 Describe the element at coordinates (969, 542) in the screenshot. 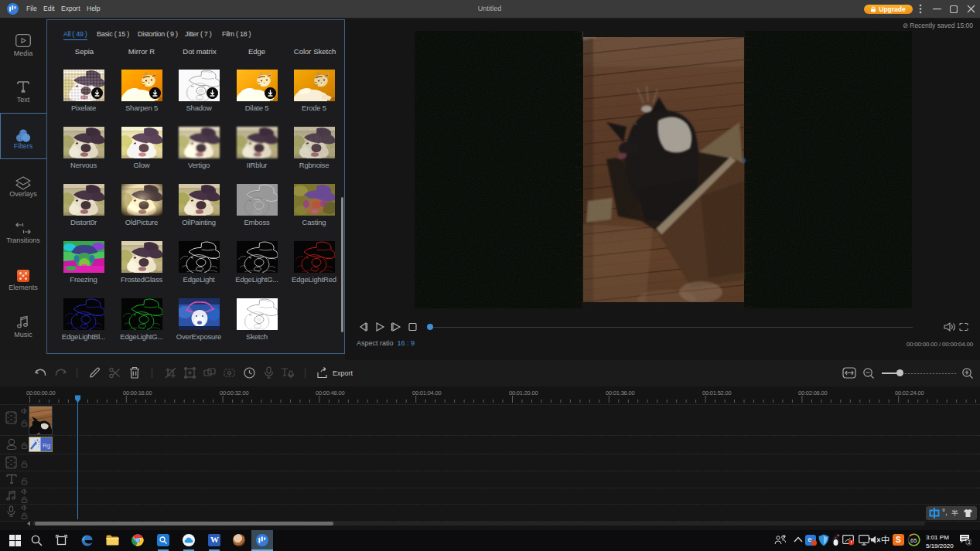

I see `svg-text: 3` at that location.